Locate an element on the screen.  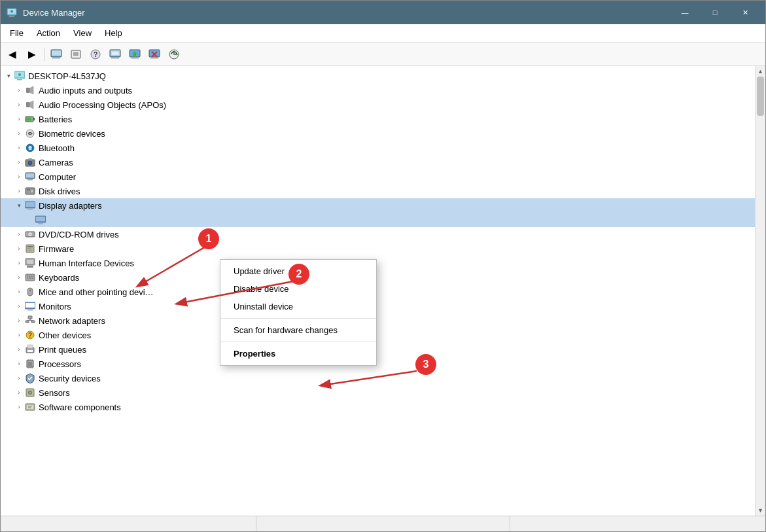
context-menu-update-driver: Update driver is located at coordinates (298, 271).